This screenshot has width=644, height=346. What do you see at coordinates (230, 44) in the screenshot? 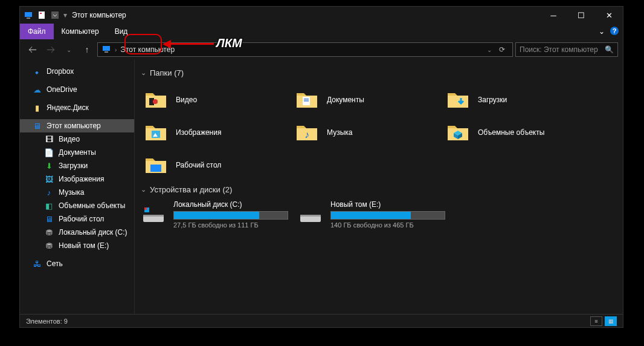
I see `annotation-label: ЛКМ` at bounding box center [230, 44].